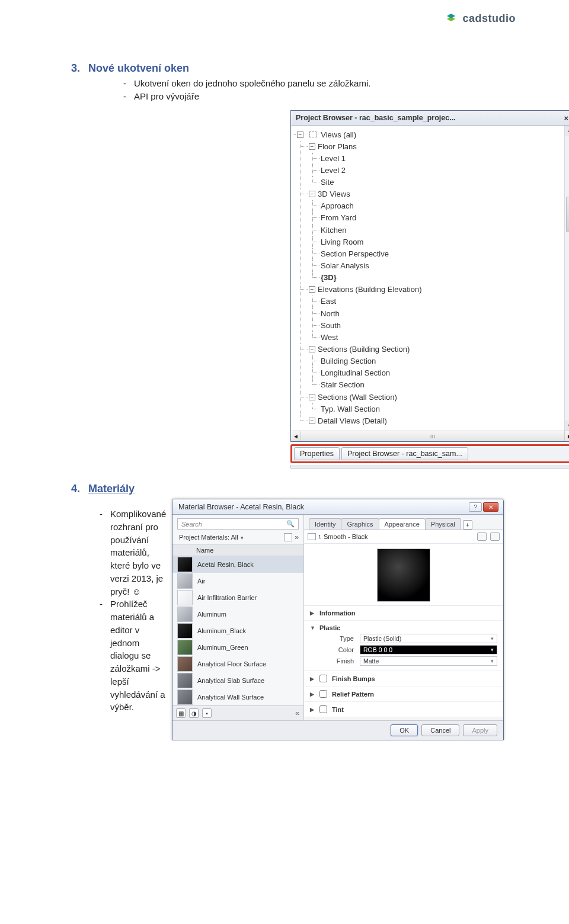 The image size is (569, 924). What do you see at coordinates (489, 19) in the screenshot?
I see `logo-text: cadstudio` at bounding box center [489, 19].